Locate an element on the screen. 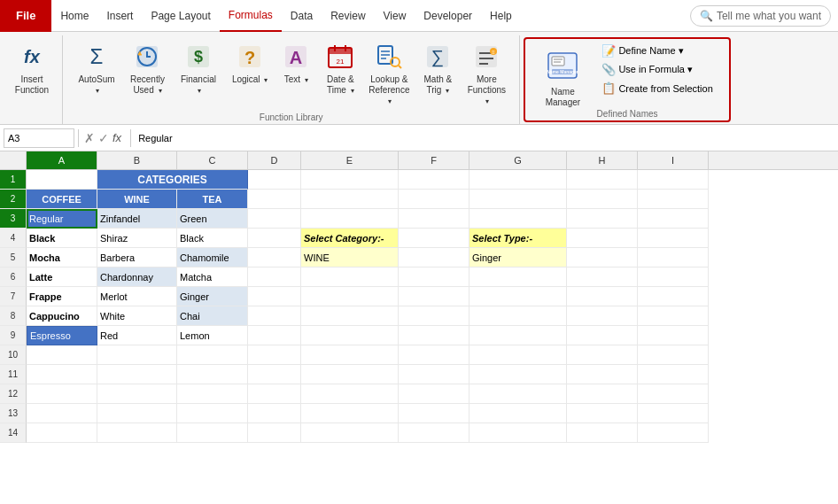 The image size is (838, 504). row-num-2: 2 is located at coordinates (13, 199).